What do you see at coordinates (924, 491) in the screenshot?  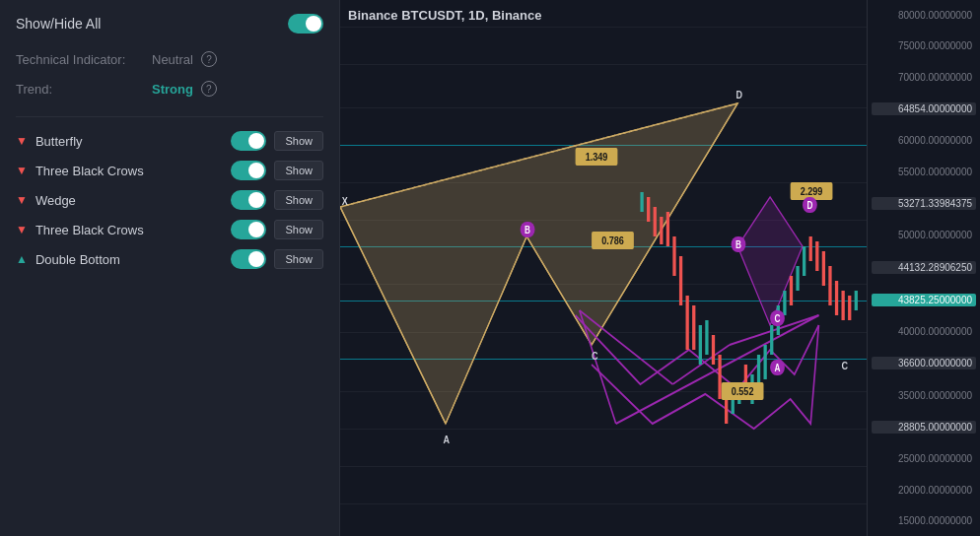 I see `price-label-15: 20000.00000000` at bounding box center [924, 491].